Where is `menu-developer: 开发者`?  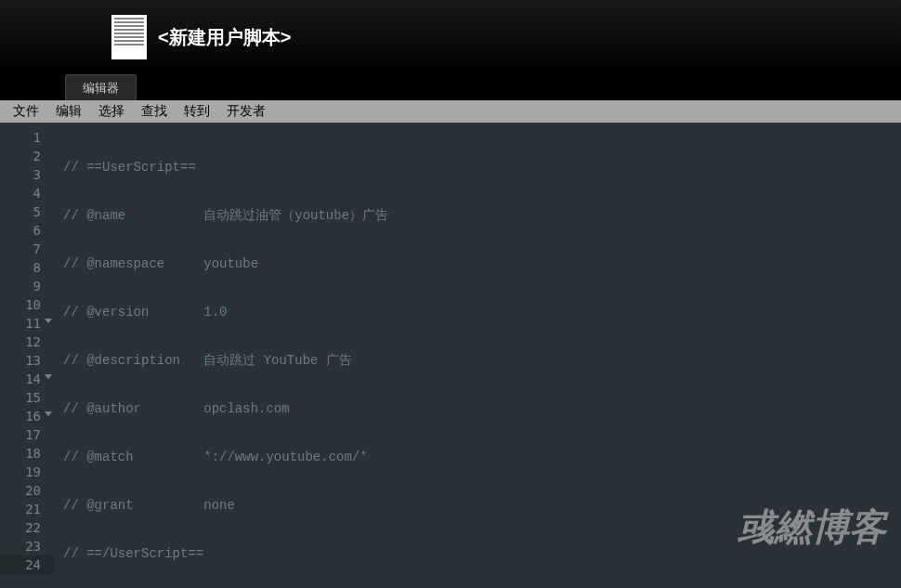
menu-developer: 开发者 is located at coordinates (246, 111).